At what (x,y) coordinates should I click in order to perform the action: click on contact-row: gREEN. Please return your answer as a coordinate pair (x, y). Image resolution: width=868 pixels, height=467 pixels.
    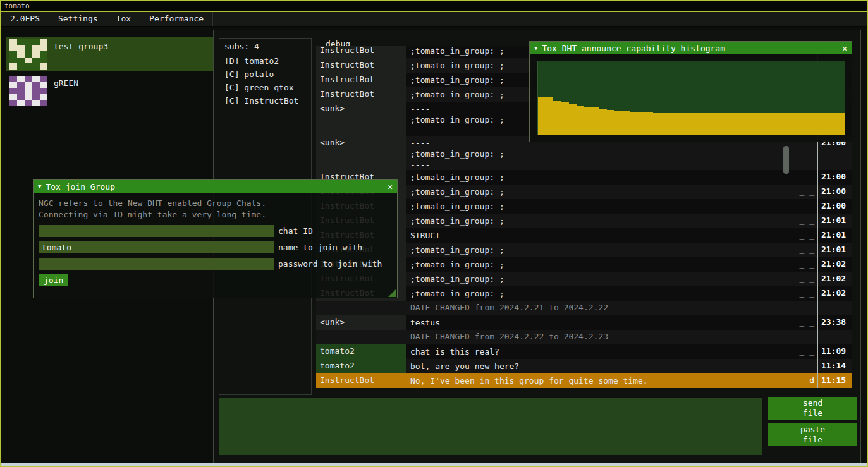
    Looking at the image, I should click on (110, 91).